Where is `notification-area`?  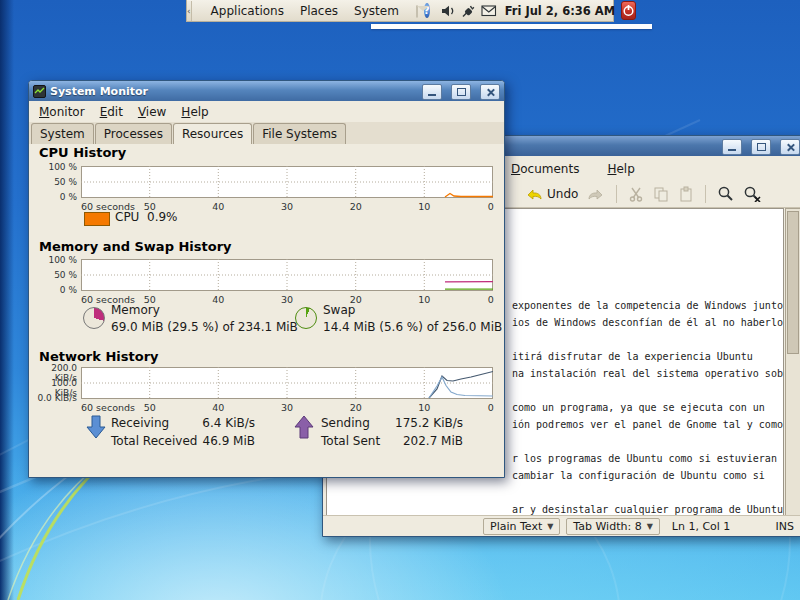
notification-area is located at coordinates (469, 11).